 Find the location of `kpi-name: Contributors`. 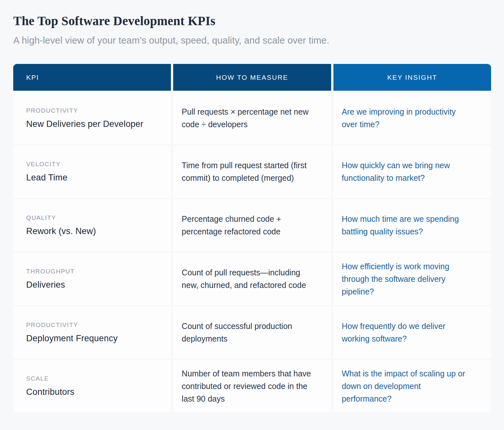

kpi-name: Contributors is located at coordinates (94, 392).